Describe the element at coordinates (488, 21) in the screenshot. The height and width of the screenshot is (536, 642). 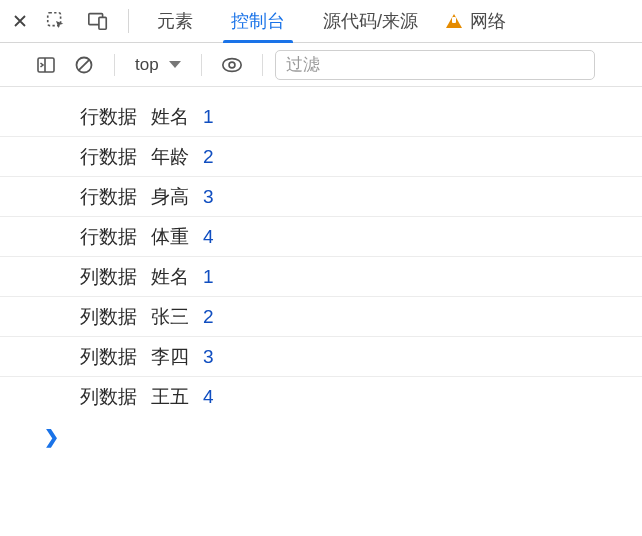
I see `tab-network-label: 网络` at that location.